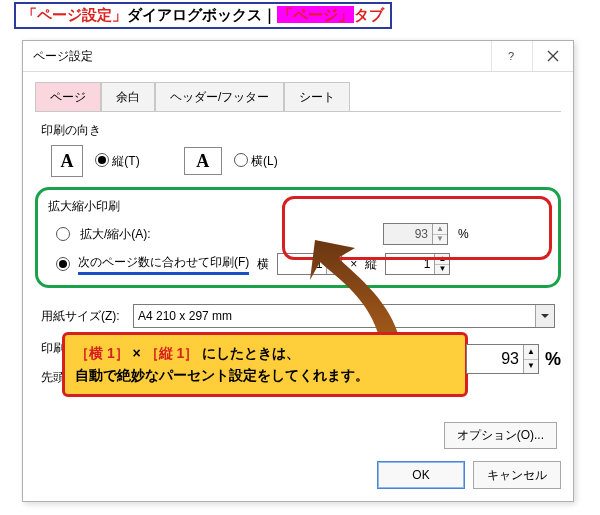 This screenshot has width=600, height=515. Describe the element at coordinates (264, 161) in the screenshot. I see `landscape-radio-label: 横(L)` at that location.